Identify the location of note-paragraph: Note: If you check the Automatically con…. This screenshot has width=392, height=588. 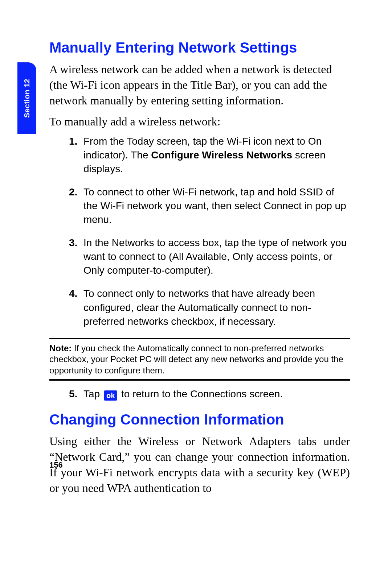
(200, 360).